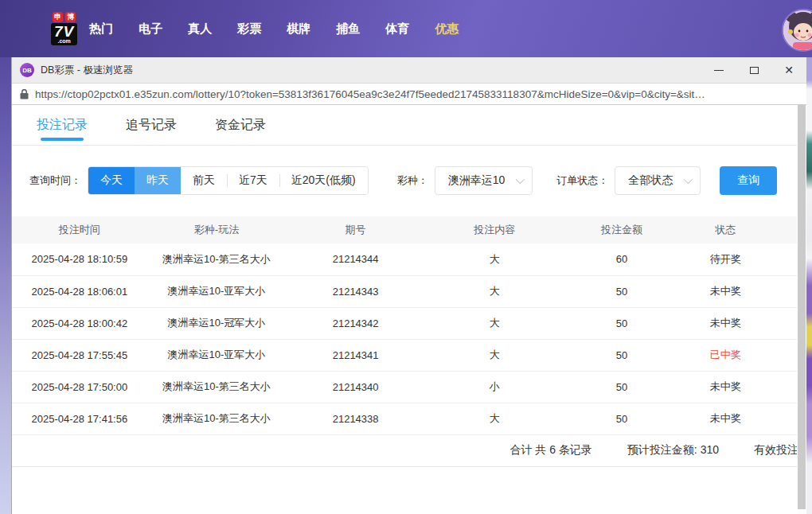 Image resolution: width=812 pixels, height=514 pixels. Describe the element at coordinates (551, 450) in the screenshot. I see `summary-total-records: 合计 共 6 条记录` at that location.